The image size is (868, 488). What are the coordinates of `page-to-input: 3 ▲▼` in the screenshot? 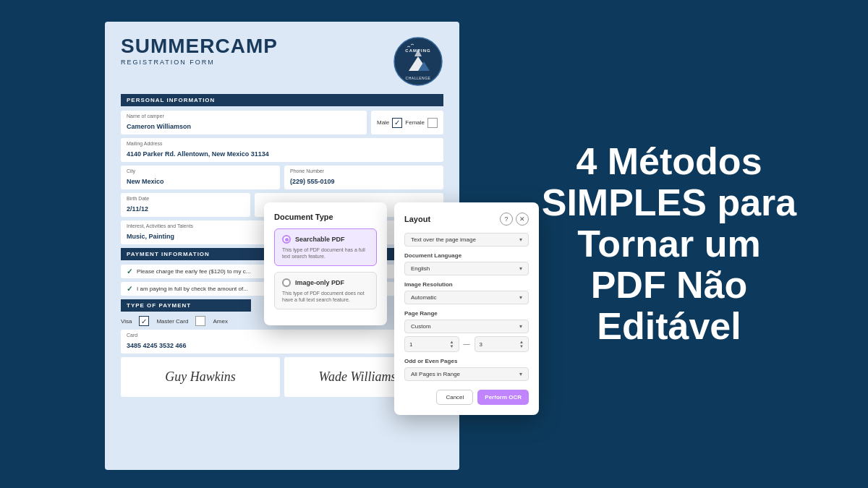 It's located at (502, 344).